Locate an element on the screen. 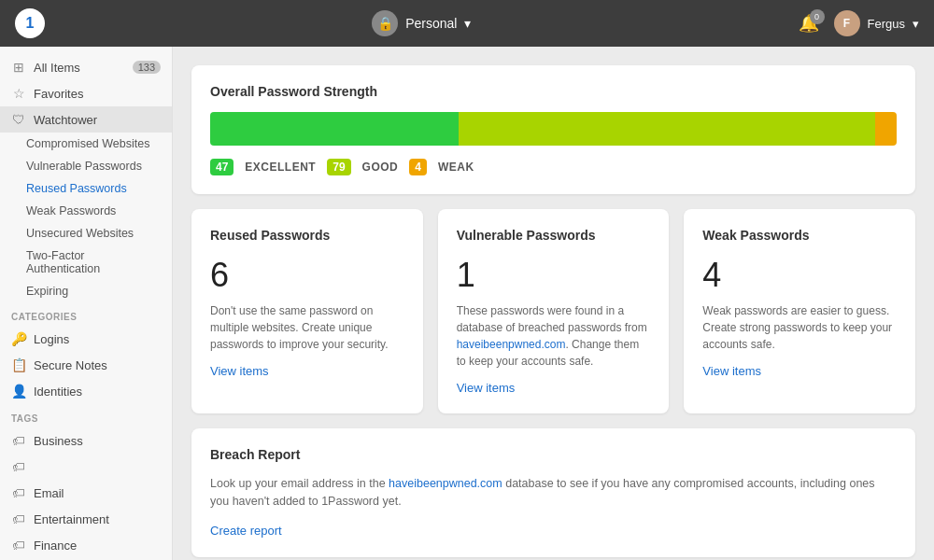 The height and width of the screenshot is (560, 934). tag-icon-finance: 🏷 is located at coordinates (19, 545).